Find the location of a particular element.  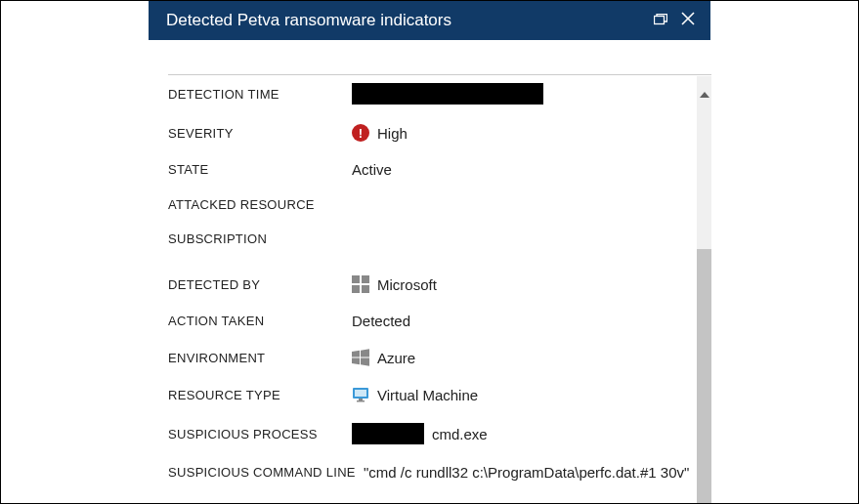

value-detection-time is located at coordinates (448, 94).